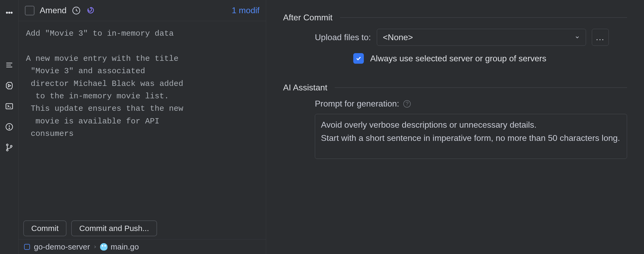 The image size is (644, 254). What do you see at coordinates (30, 11) in the screenshot?
I see `amend-checkbox` at bounding box center [30, 11].